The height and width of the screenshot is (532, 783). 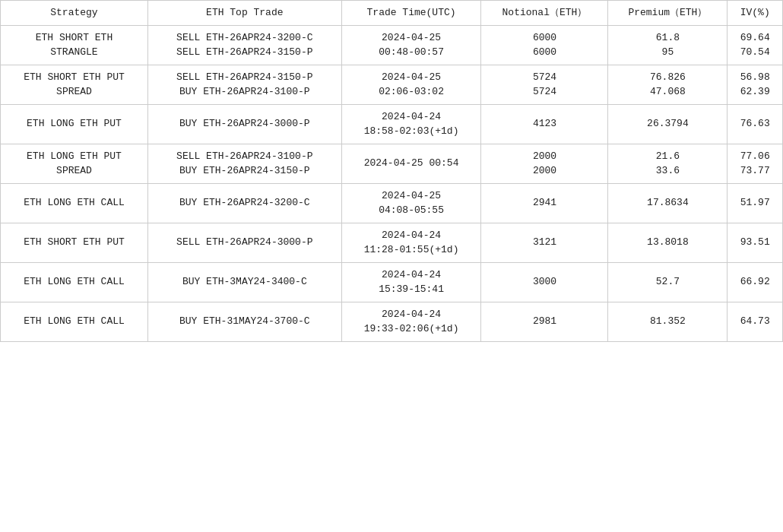 I want to click on cell-time: 2024-04-25 00:48-00:57, so click(x=411, y=45).